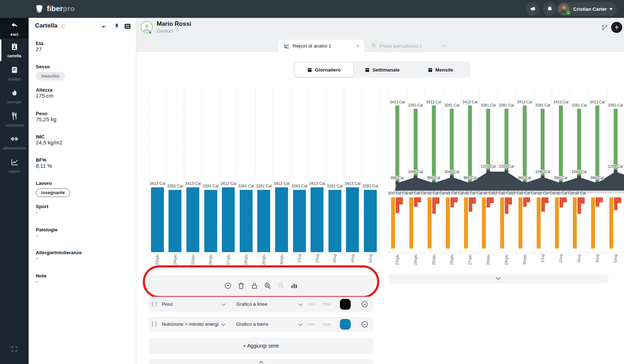  Describe the element at coordinates (82, 137) in the screenshot. I see `field-label: IMC` at that location.